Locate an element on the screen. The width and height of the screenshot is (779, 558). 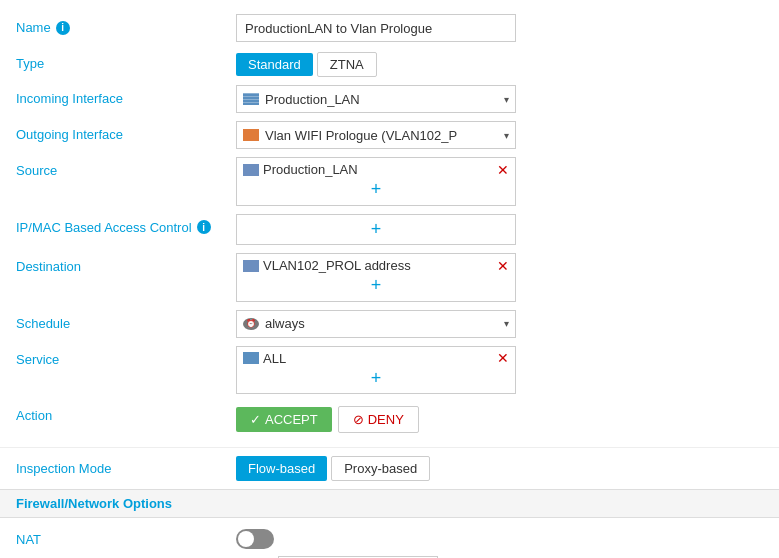
nat-toggle-thumb is located at coordinates (246, 539).